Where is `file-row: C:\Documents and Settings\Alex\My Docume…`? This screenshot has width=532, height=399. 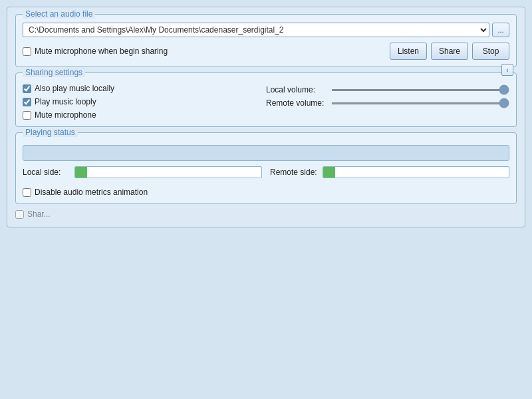
file-row: C:\Documents and Settings\Alex\My Docume… is located at coordinates (266, 30).